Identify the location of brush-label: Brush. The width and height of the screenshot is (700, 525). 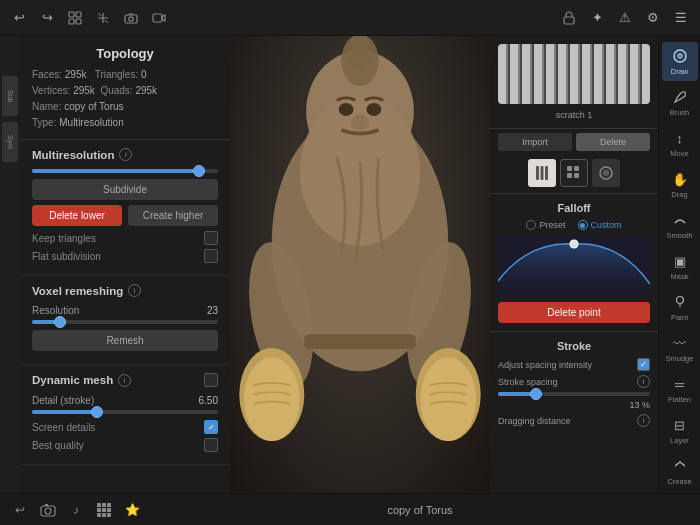
(680, 112).